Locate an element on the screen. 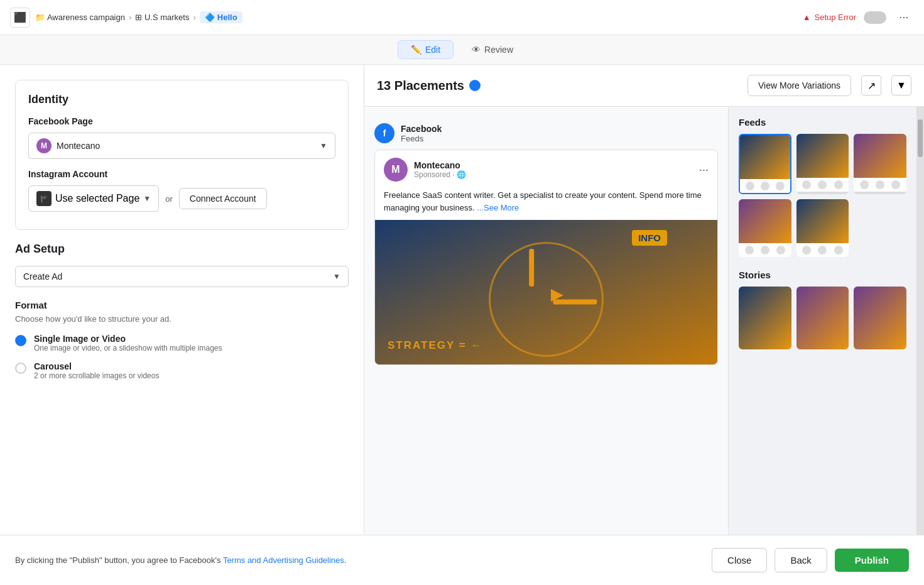  strategy-text: STRATEGY = ← is located at coordinates (435, 346).